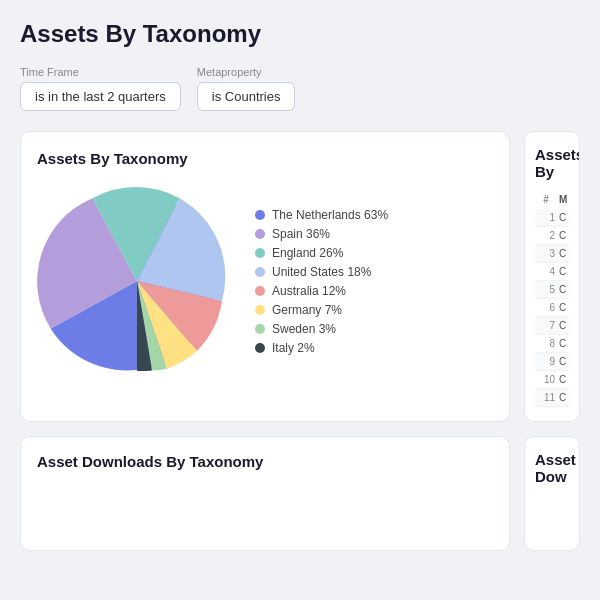 This screenshot has height=600, width=600. Describe the element at coordinates (552, 254) in the screenshot. I see `table-row: 3Cou...` at that location.